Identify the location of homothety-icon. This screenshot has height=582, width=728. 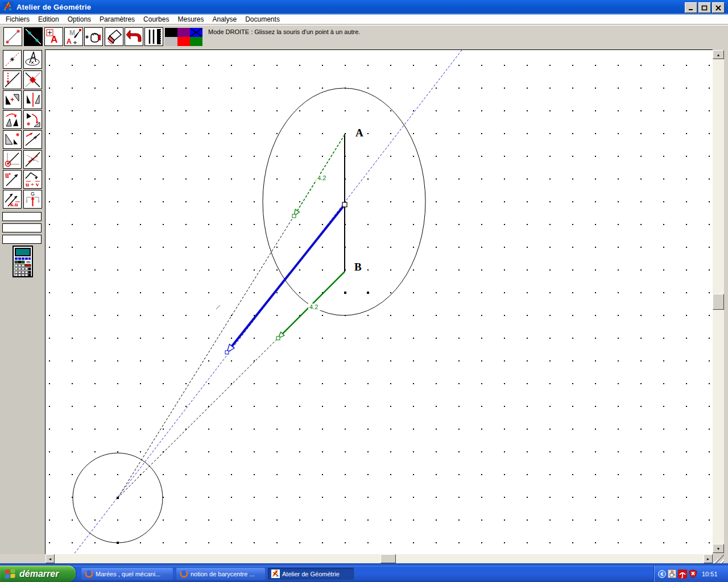
(13, 140).